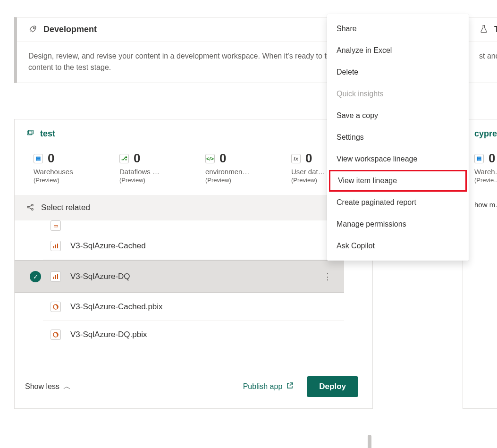 The width and height of the screenshot is (497, 448). I want to click on workspace-name: test, so click(48, 134).